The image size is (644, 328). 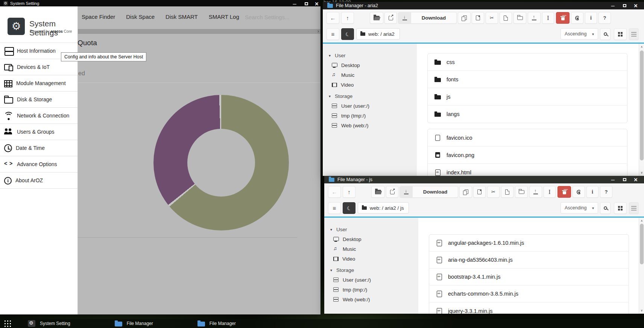 What do you see at coordinates (318, 31) in the screenshot?
I see `chevron-right-icon: ›` at bounding box center [318, 31].